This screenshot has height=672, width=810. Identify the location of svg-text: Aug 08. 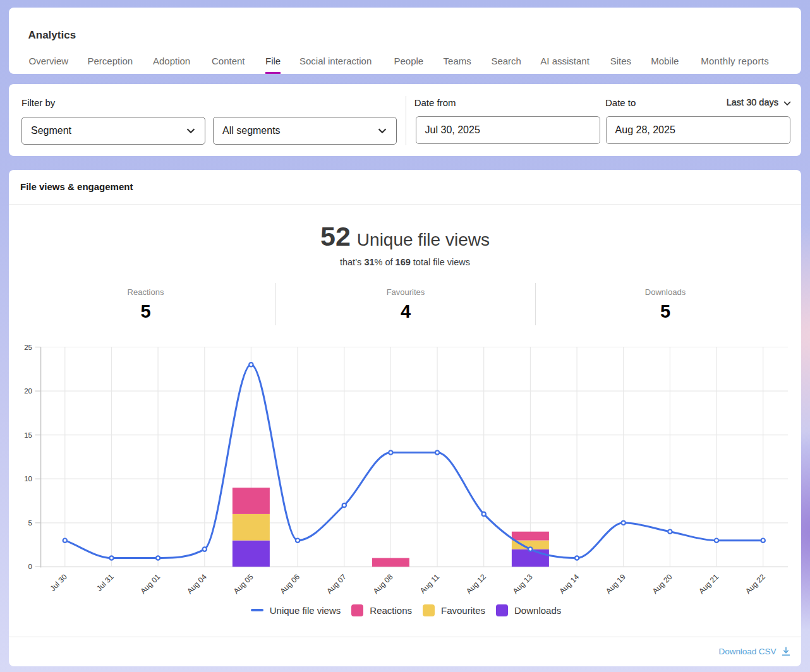
(383, 584).